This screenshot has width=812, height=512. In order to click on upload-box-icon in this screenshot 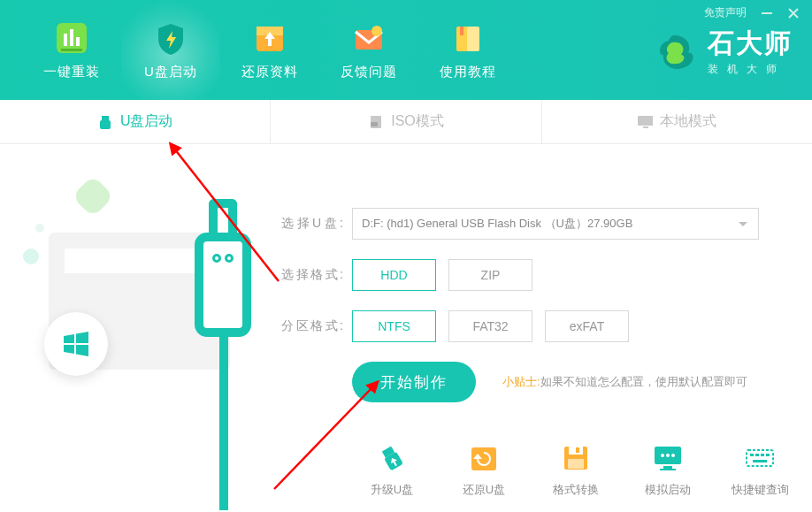, I will do `click(270, 38)`.